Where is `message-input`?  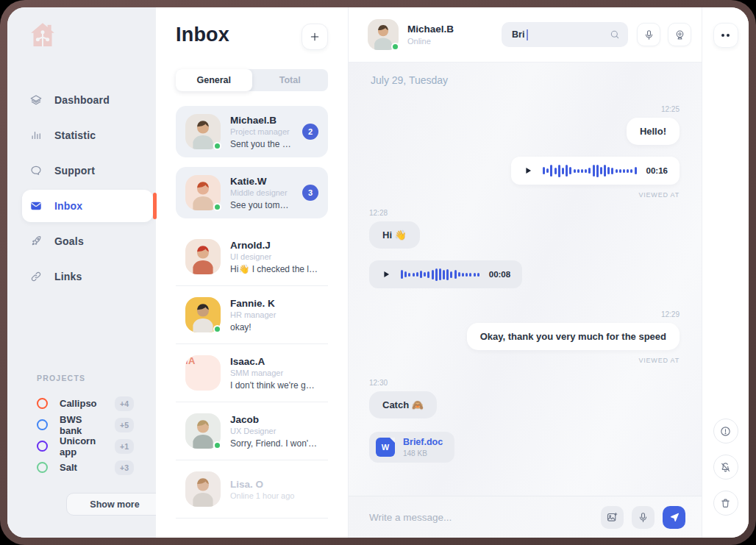
message-input is located at coordinates (481, 518).